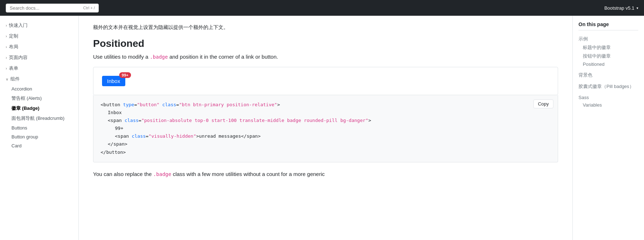 This screenshot has width=644, height=240. Describe the element at coordinates (611, 64) in the screenshot. I see `right-sidebar-link-positioned: Positioned` at that location.